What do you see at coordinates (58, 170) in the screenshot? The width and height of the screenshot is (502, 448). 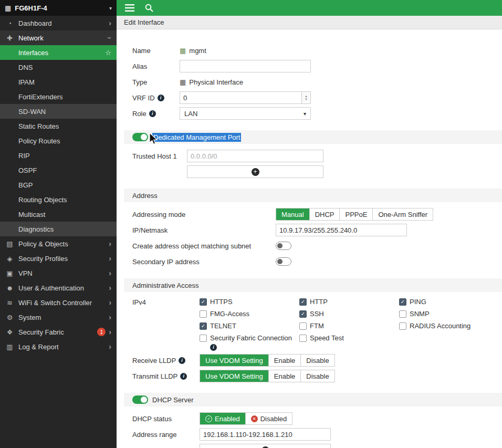 I see `sidebar-item-ospf: OSPF` at bounding box center [58, 170].